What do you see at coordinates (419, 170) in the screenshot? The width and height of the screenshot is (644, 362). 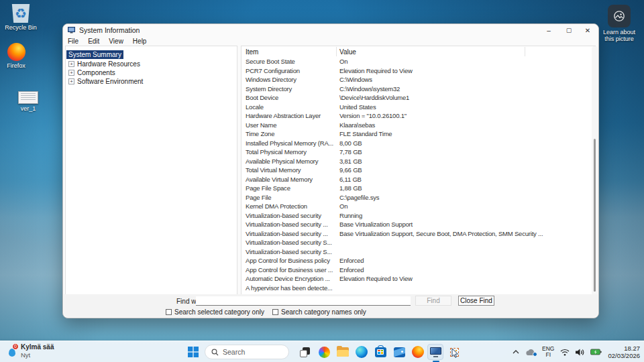 I see `table-row: Total Virtual Memory9,66 GB` at bounding box center [419, 170].